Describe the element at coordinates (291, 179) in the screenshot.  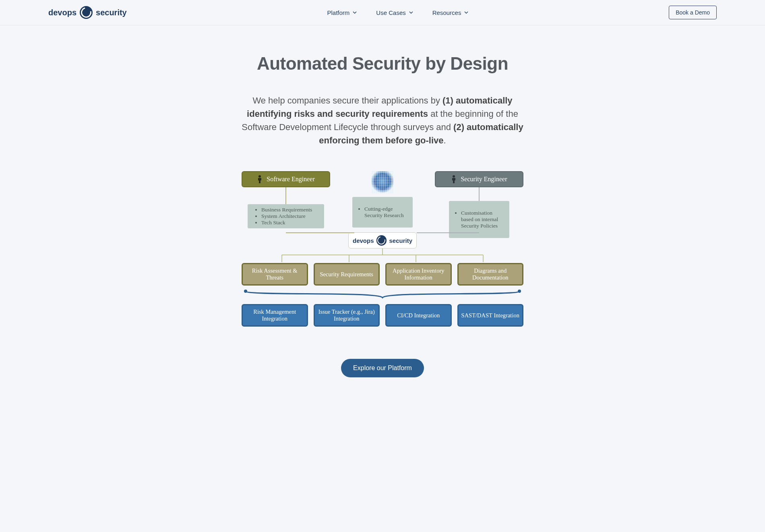
I see `role-label: Software Engineer` at that location.